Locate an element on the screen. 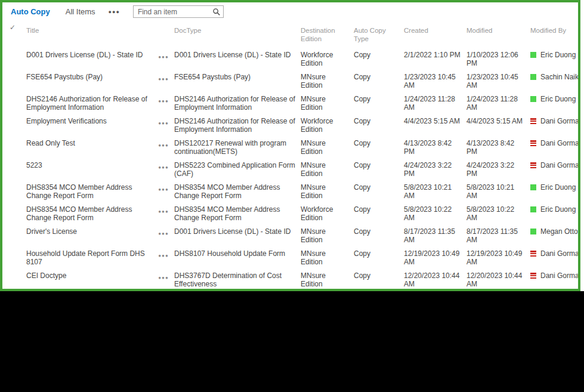 This screenshot has width=584, height=392. row-title-text: 5223 is located at coordinates (35, 165).